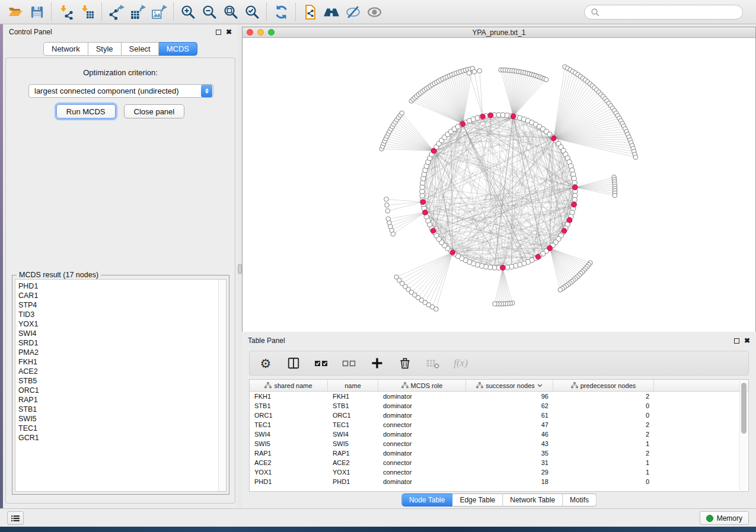  Describe the element at coordinates (289, 385) in the screenshot. I see `column-header-shared-name: shared name` at that location.